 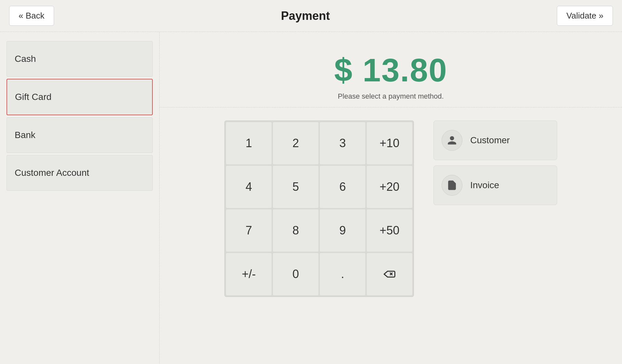 I want to click on validate-button: Validate », so click(x=585, y=16).